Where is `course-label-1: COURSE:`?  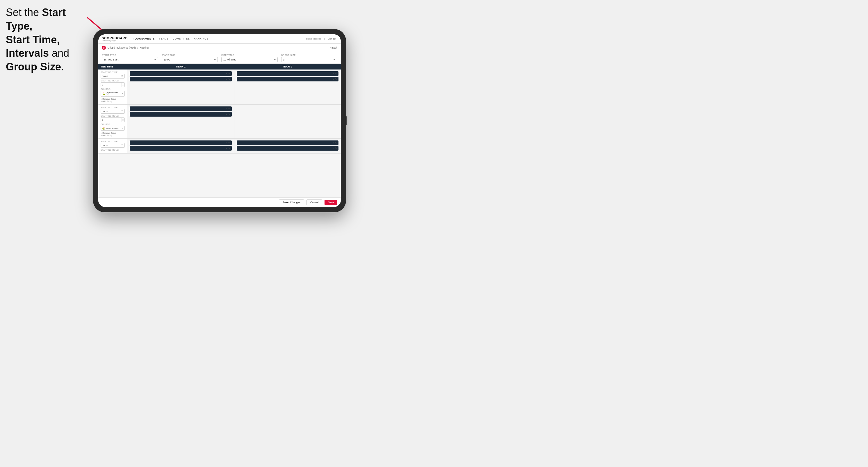
course-label-1: COURSE: is located at coordinates (113, 89).